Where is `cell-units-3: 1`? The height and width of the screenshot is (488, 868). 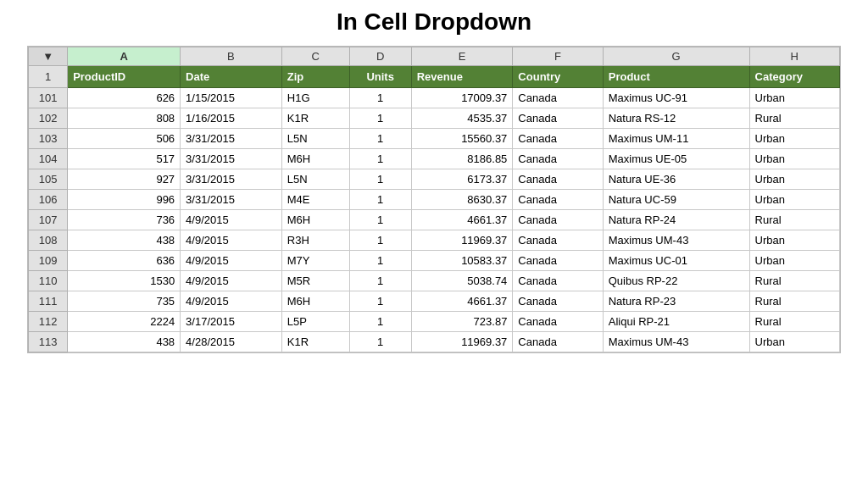
cell-units-3: 1 is located at coordinates (380, 159).